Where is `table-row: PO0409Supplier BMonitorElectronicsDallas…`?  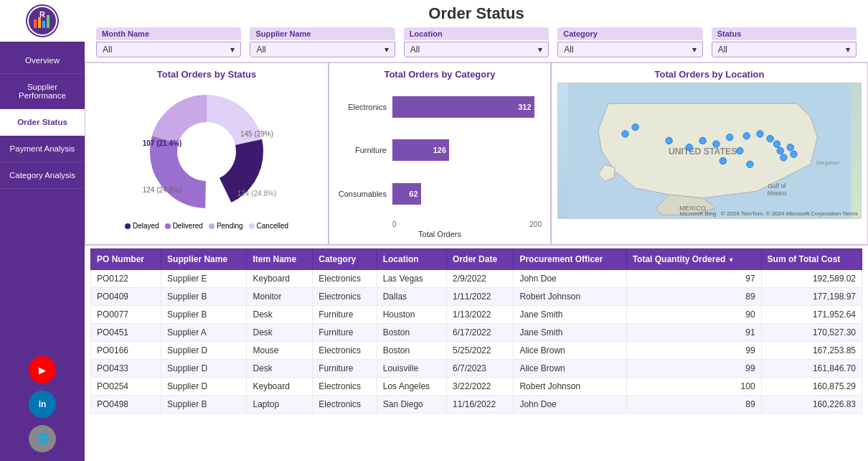
table-row: PO0409Supplier BMonitorElectronicsDallas… is located at coordinates (476, 297).